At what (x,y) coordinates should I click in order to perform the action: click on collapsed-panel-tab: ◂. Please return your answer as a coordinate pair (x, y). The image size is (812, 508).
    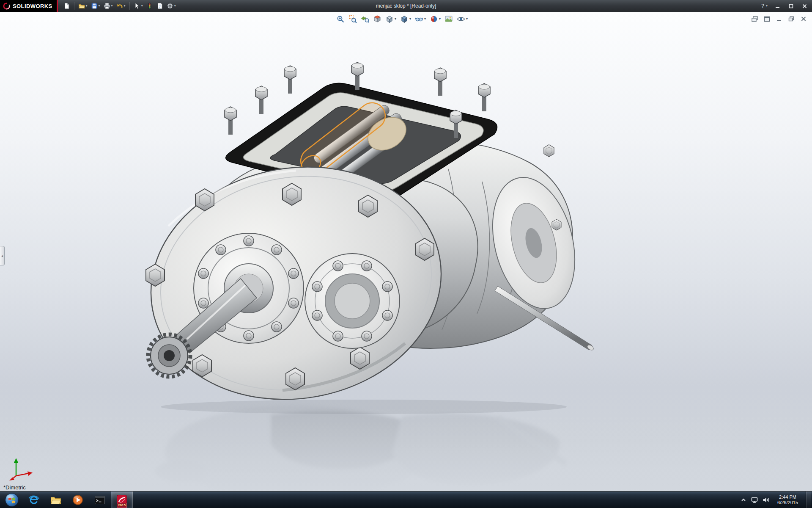
    Looking at the image, I should click on (3, 256).